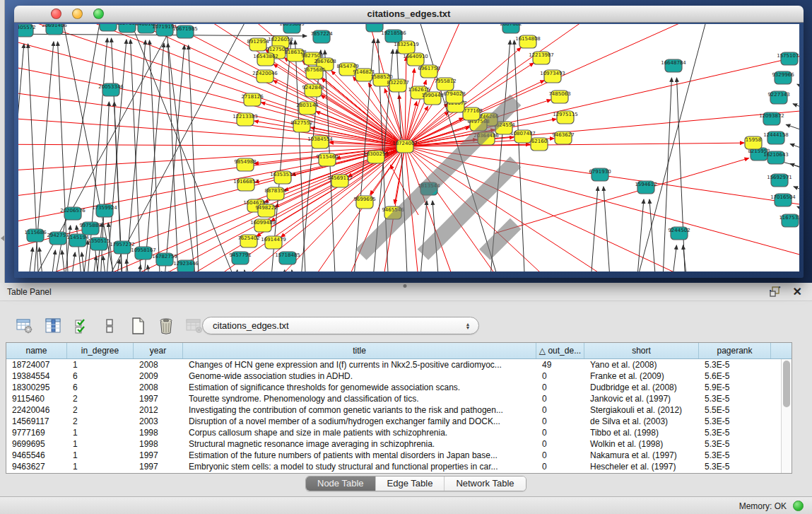 The image size is (812, 514). Describe the element at coordinates (81, 326) in the screenshot. I see `select-columns-button` at that location.